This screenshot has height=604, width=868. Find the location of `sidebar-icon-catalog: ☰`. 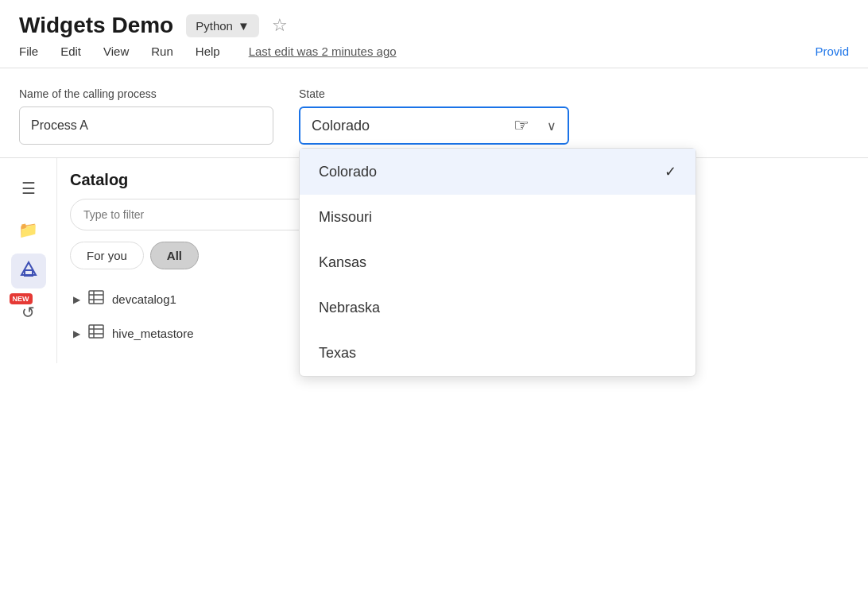

sidebar-icon-catalog: ☰ is located at coordinates (29, 188).